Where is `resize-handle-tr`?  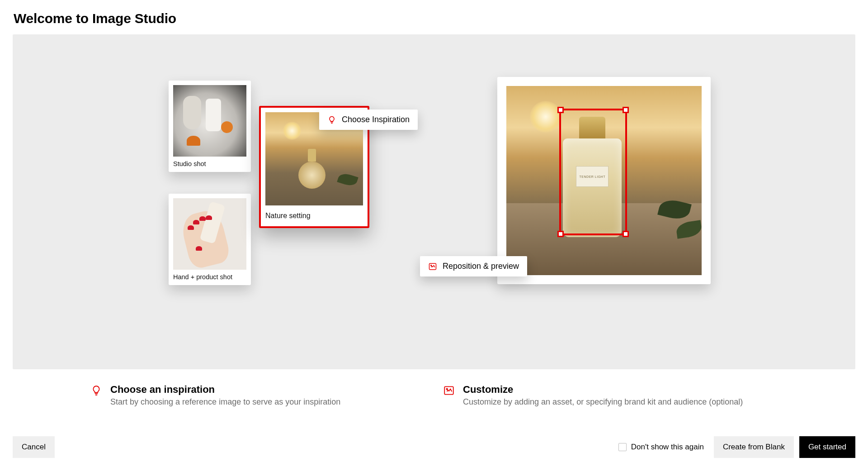 resize-handle-tr is located at coordinates (626, 110).